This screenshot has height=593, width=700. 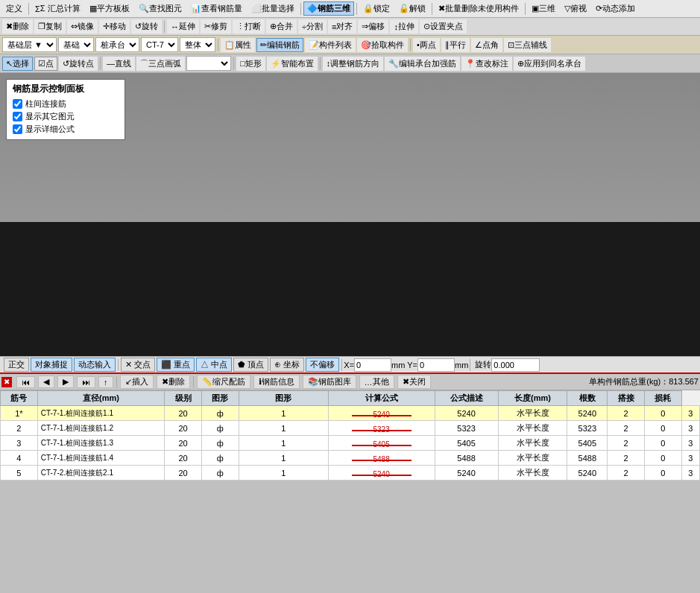 I want to click on apply-icon: ⊕, so click(x=520, y=64).